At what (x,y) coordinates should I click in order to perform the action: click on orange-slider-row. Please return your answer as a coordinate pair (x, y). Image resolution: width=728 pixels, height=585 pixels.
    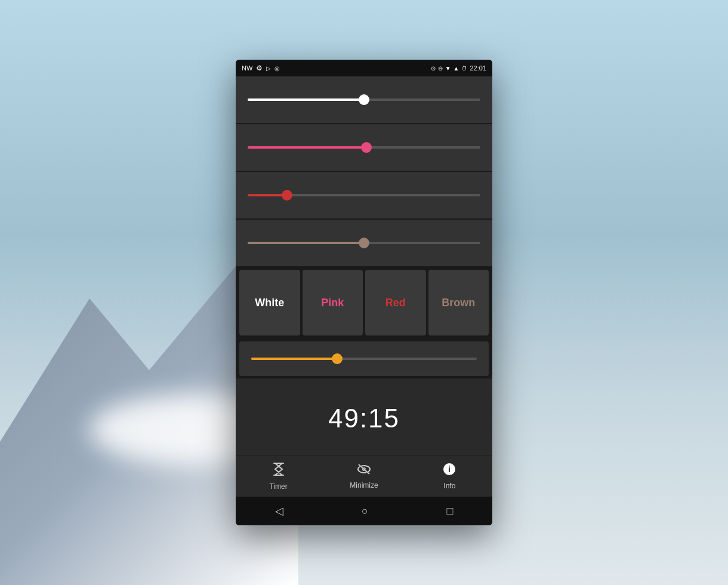
    Looking at the image, I should click on (364, 359).